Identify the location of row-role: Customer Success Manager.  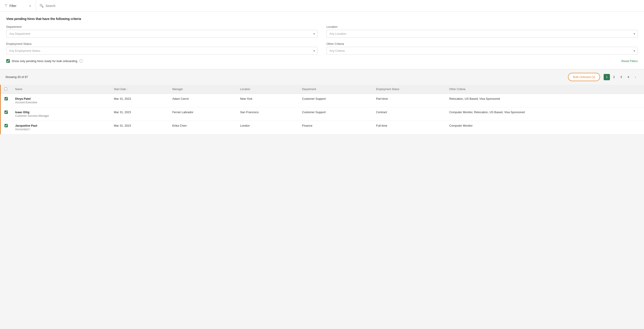
(61, 116).